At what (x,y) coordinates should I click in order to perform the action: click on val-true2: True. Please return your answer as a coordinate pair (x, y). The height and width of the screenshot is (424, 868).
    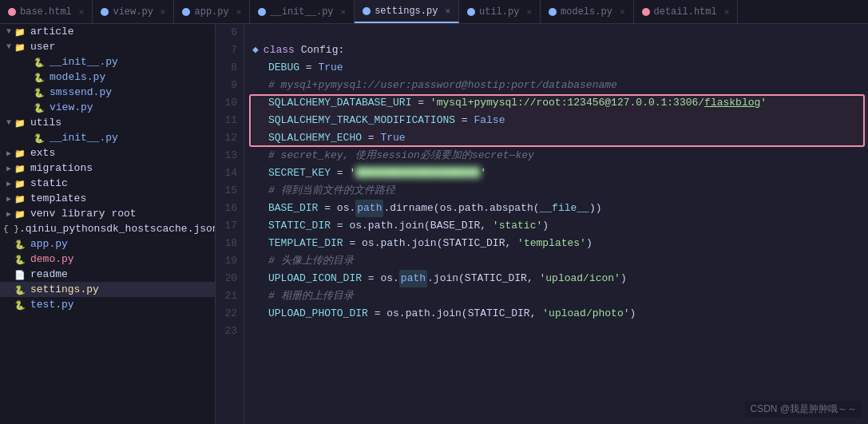
    Looking at the image, I should click on (393, 138).